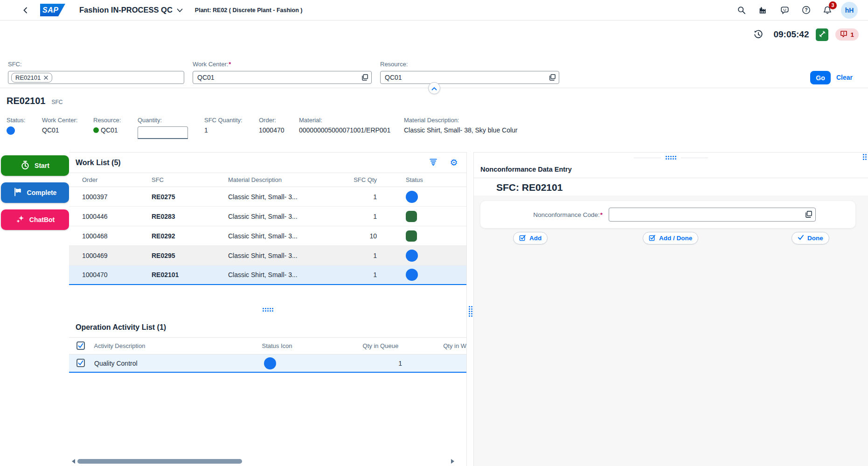  What do you see at coordinates (96, 77) in the screenshot?
I see `sfc-input: RE02101` at bounding box center [96, 77].